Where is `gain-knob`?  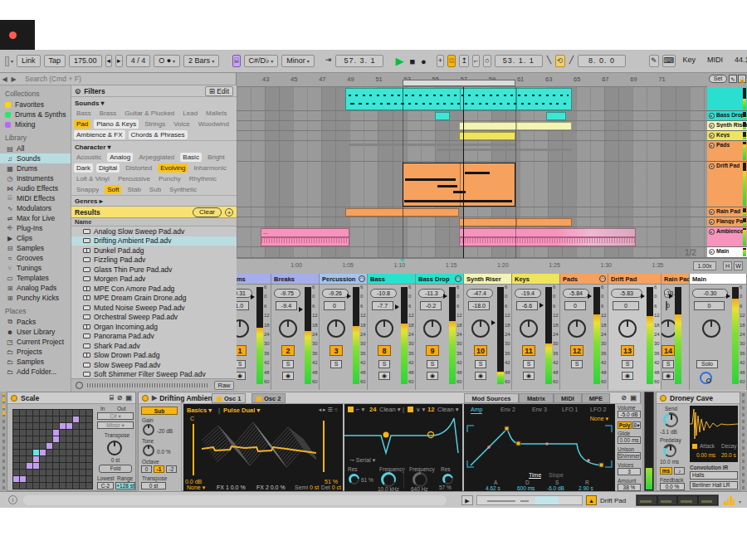 gain-knob is located at coordinates (149, 430).